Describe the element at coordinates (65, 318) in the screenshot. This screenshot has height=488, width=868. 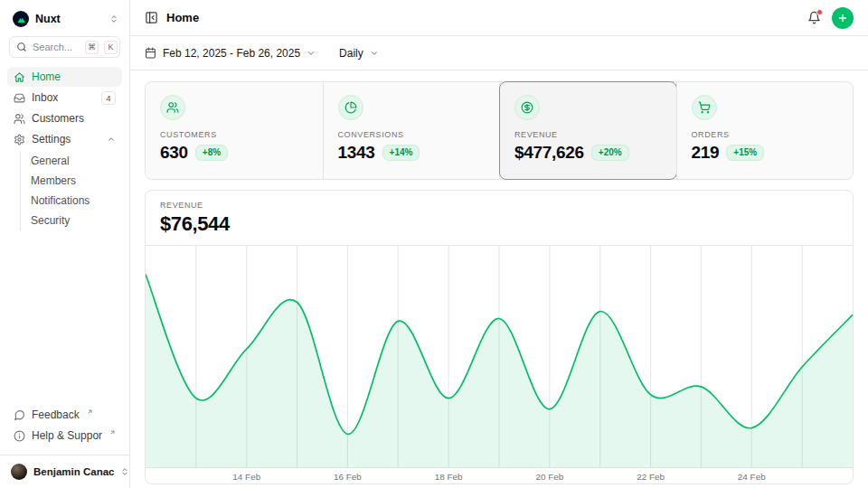
I see `sidebar-spacer` at that location.